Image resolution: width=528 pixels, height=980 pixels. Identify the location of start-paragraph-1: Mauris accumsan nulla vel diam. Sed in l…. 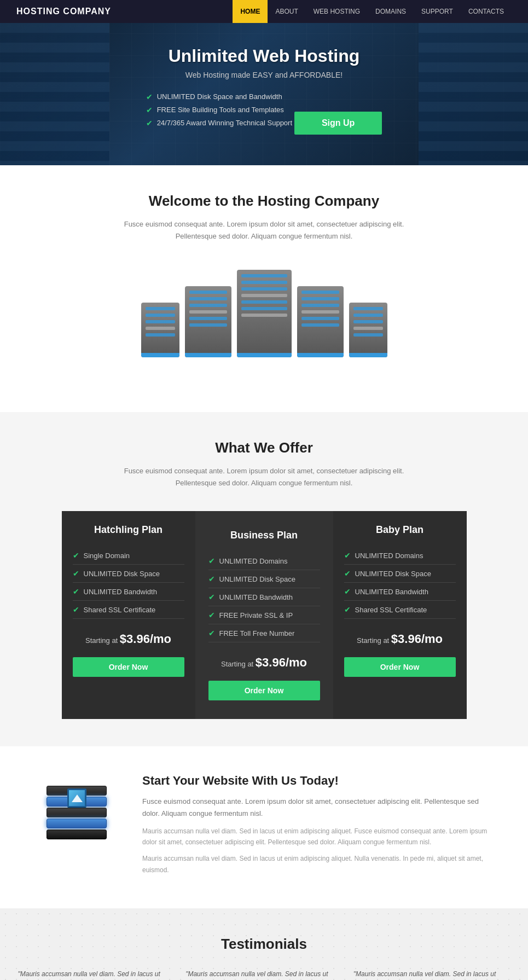
(318, 837).